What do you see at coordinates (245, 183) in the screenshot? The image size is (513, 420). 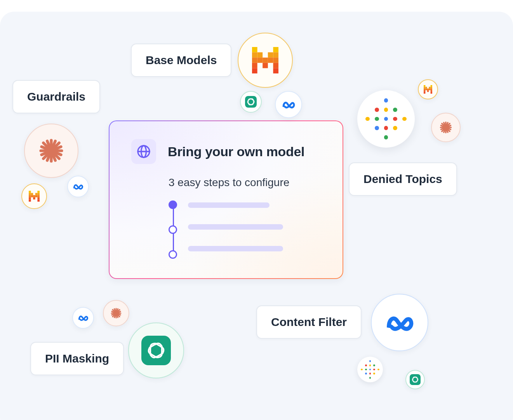 I see `card-subtitle: 3 easy steps to configure` at bounding box center [245, 183].